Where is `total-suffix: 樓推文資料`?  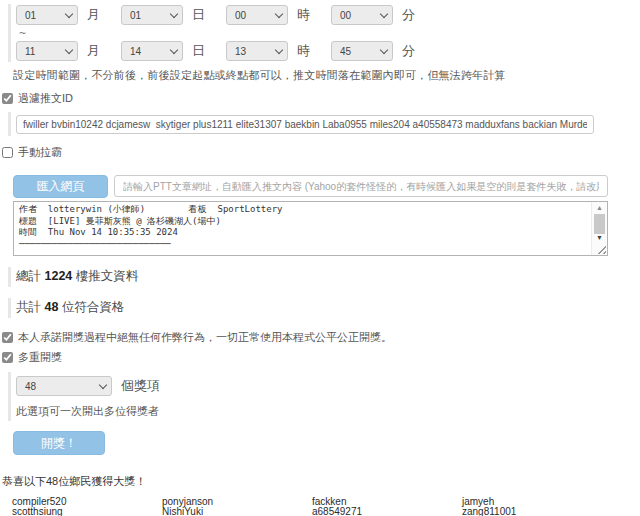
total-suffix: 樓推文資料 is located at coordinates (108, 276).